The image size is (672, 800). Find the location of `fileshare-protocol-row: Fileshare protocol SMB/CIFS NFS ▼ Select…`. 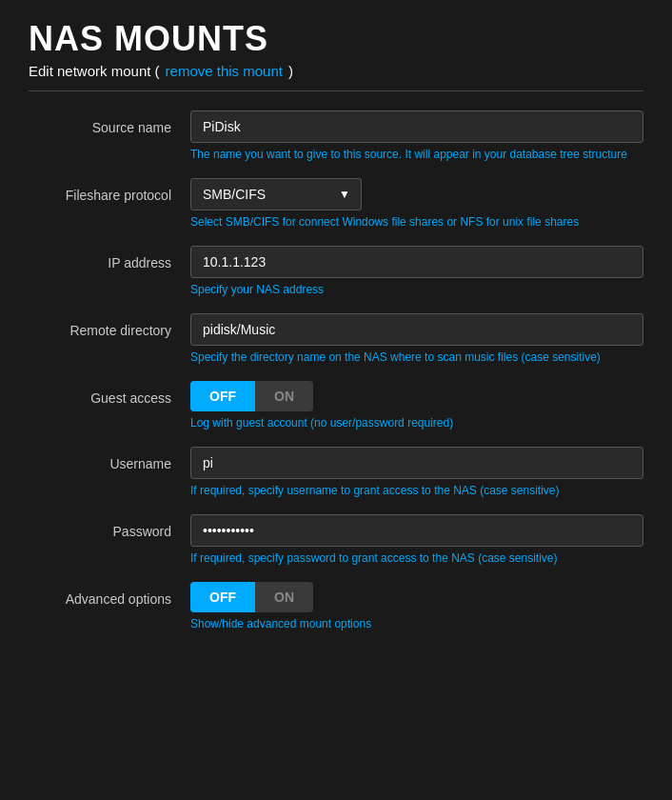

fileshare-protocol-row: Fileshare protocol SMB/CIFS NFS ▼ Select… is located at coordinates (336, 204).